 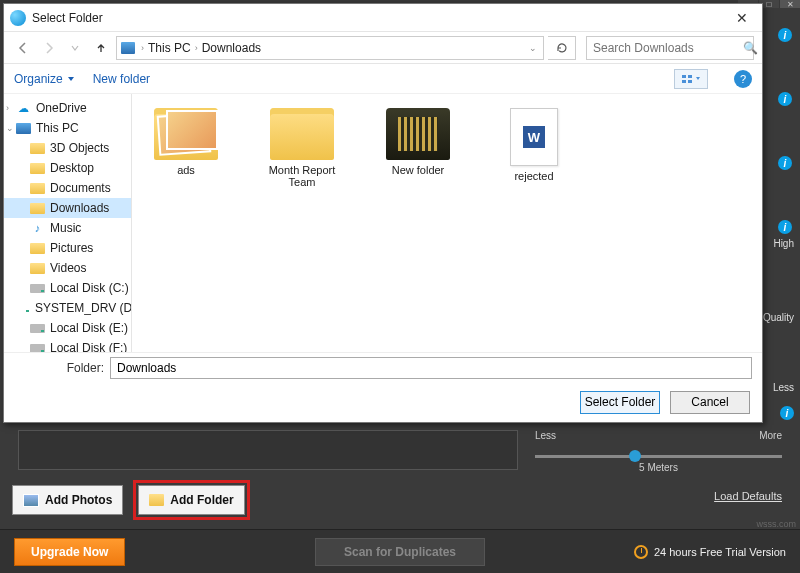 I want to click on search-input: 🔍, so click(x=670, y=48).